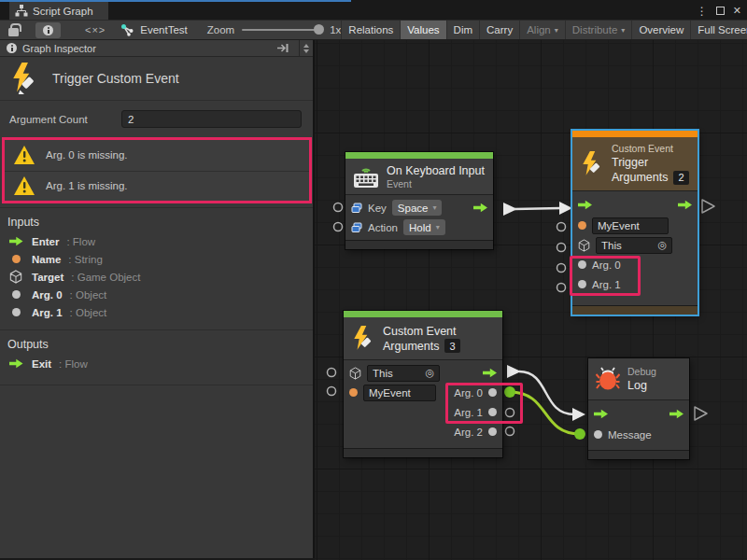 Image resolution: width=747 pixels, height=560 pixels. What do you see at coordinates (640, 177) in the screenshot?
I see `node-title-line2: Arguments` at bounding box center [640, 177].